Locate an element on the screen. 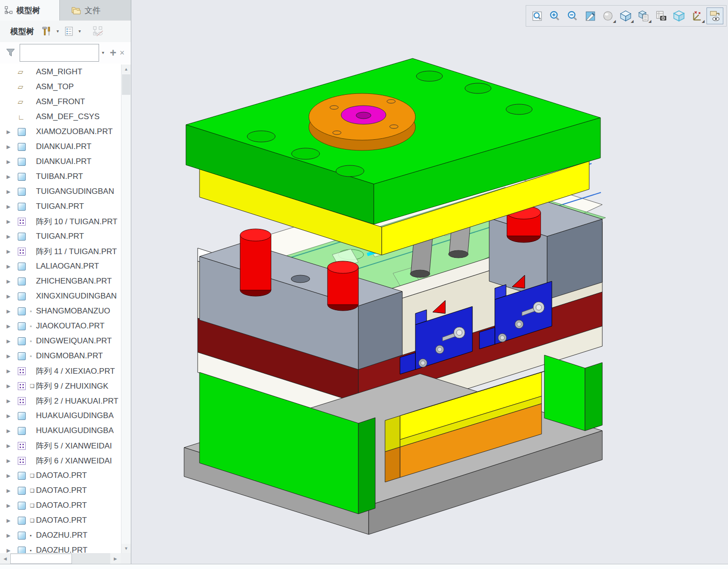 The width and height of the screenshot is (728, 569). tools-dropdown-caret: ▾ is located at coordinates (58, 31).